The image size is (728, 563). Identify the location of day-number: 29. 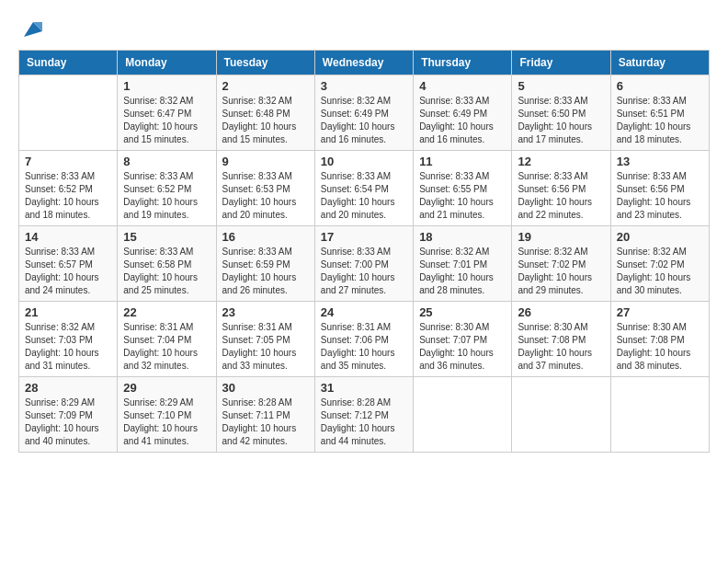
(166, 388).